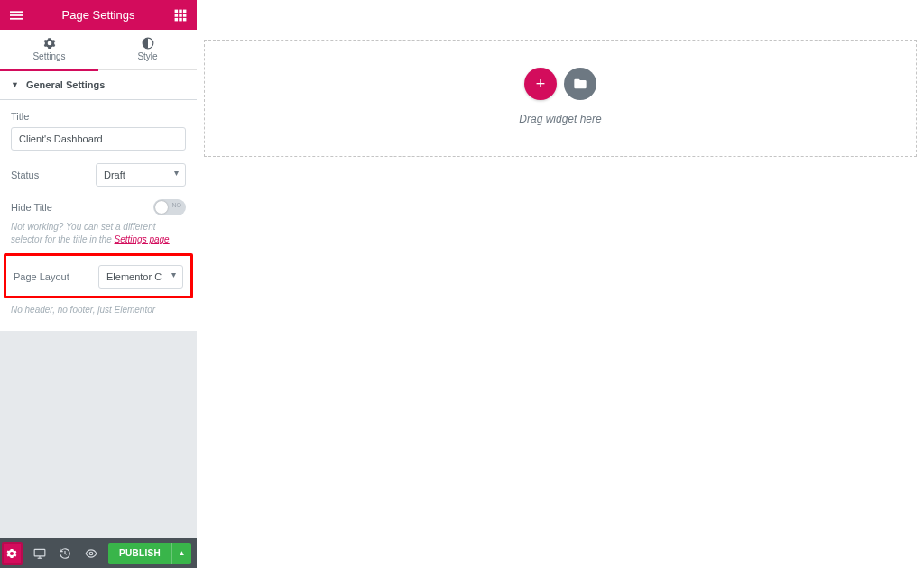 This screenshot has width=924, height=568. Describe the element at coordinates (580, 84) in the screenshot. I see `folder-icon` at that location.